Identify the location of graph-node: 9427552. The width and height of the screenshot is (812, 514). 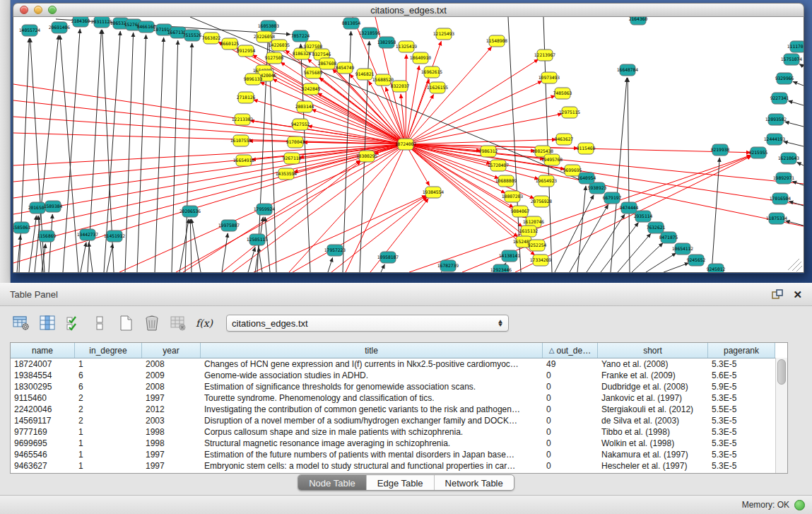
(301, 124).